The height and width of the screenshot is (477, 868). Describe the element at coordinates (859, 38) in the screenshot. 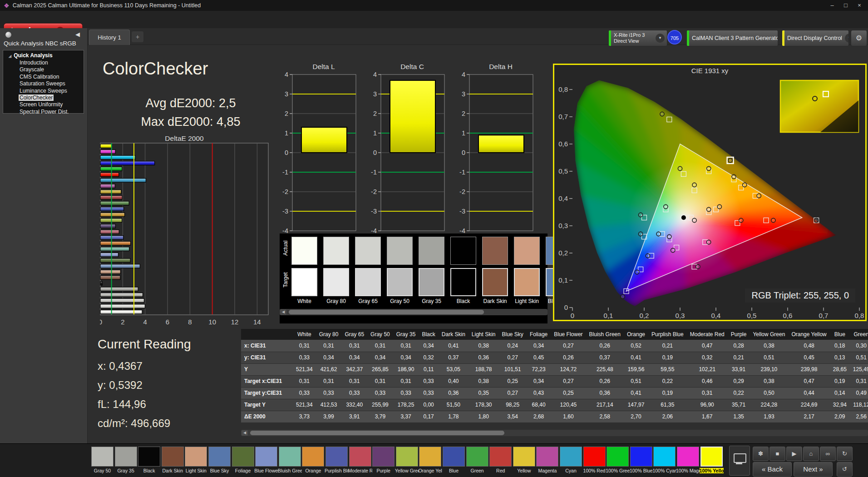

I see `settings-button: ⚙` at that location.